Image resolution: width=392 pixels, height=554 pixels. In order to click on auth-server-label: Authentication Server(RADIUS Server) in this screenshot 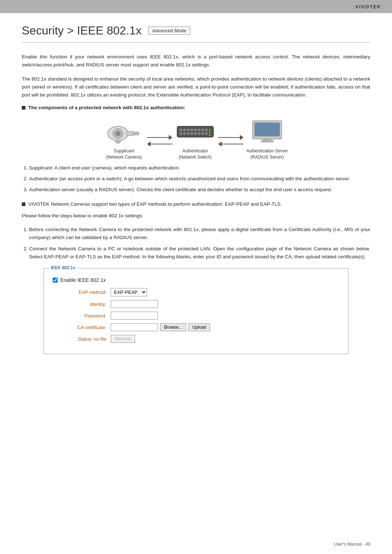, I will do `click(267, 154)`.